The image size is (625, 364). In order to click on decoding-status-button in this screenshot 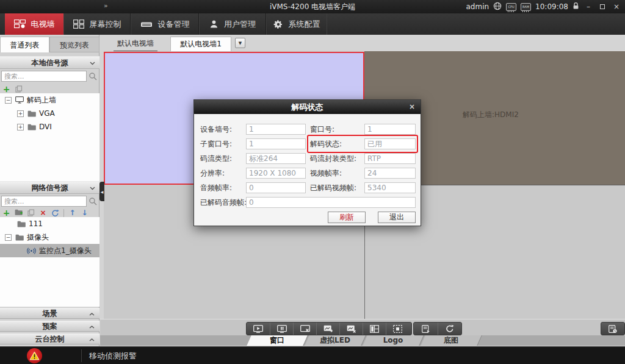, I will do `click(613, 329)`.